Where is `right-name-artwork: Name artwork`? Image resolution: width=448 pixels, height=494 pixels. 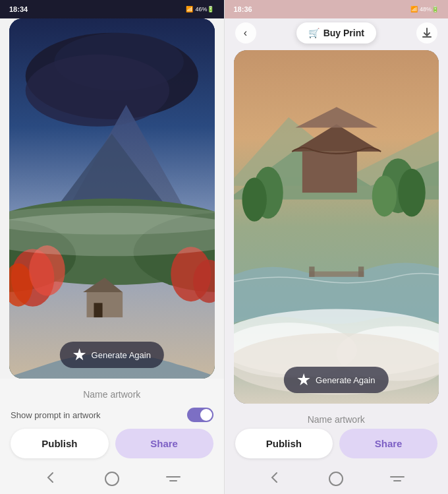 right-name-artwork: Name artwork is located at coordinates (337, 419).